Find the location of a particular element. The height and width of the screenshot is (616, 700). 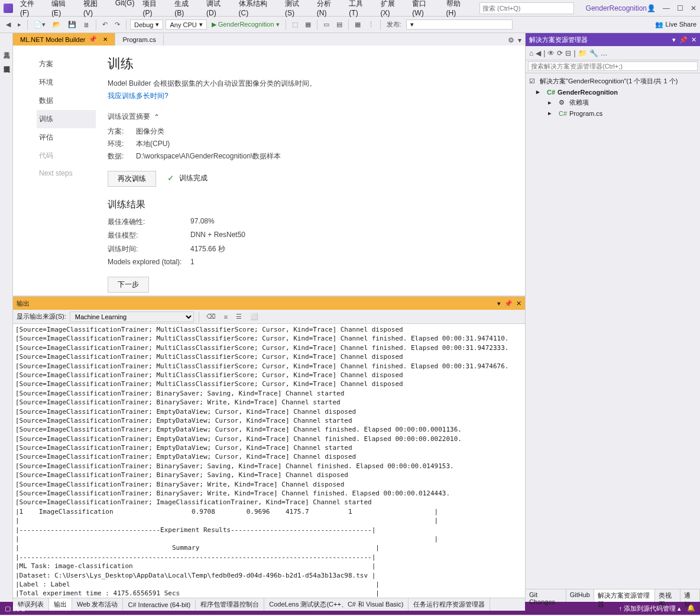

menu-工具(T): 工具(T) is located at coordinates (361, 9).